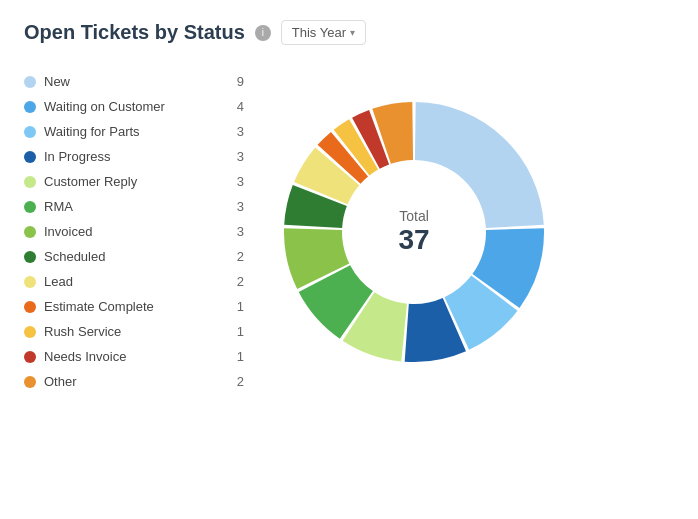  What do you see at coordinates (58, 206) in the screenshot?
I see `legend-label: RMA` at bounding box center [58, 206].